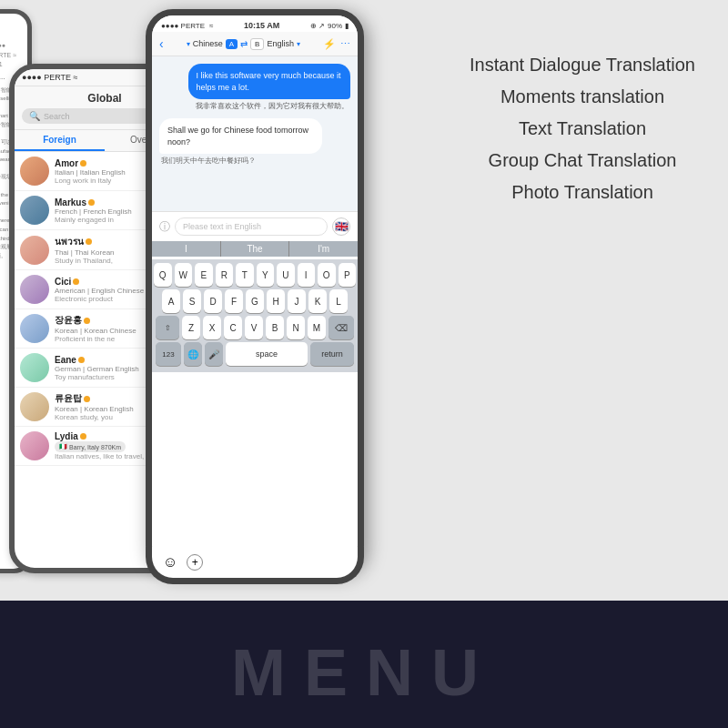 Image resolution: width=728 pixels, height=728 pixels. I want to click on chat-header: ‹ ▾ Chinese A ⇄ B English ▾ ⚡ ⋯, so click(255, 44).